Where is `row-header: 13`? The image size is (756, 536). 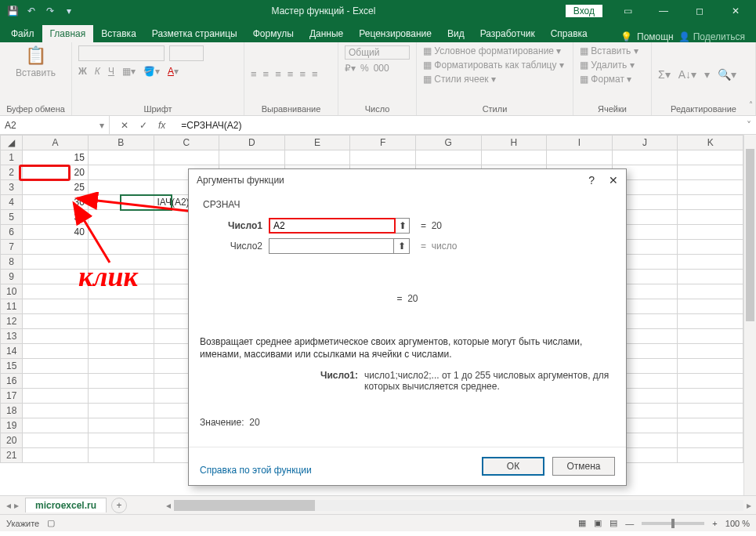 row-header: 13 is located at coordinates (12, 337).